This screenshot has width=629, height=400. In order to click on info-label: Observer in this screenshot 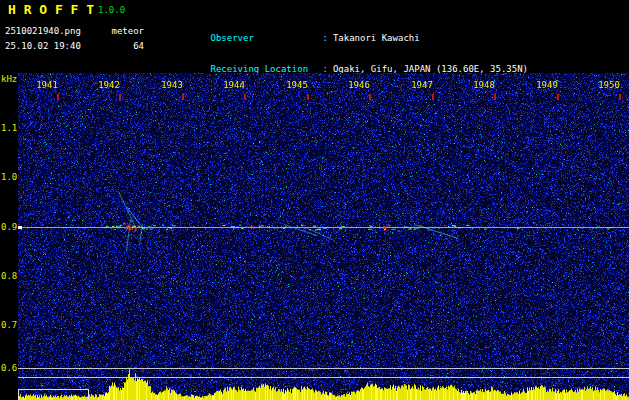, I will do `click(267, 38)`.